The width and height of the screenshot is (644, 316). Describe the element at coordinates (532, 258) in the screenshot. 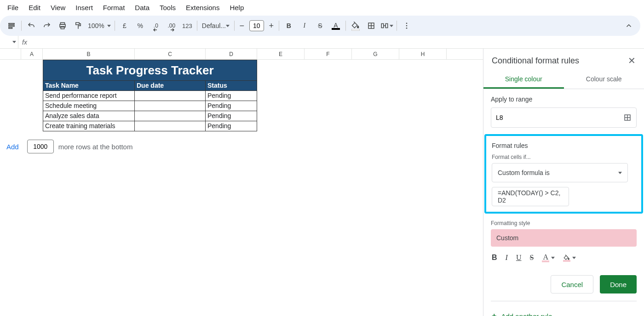

I see `style-strike-button: S` at that location.